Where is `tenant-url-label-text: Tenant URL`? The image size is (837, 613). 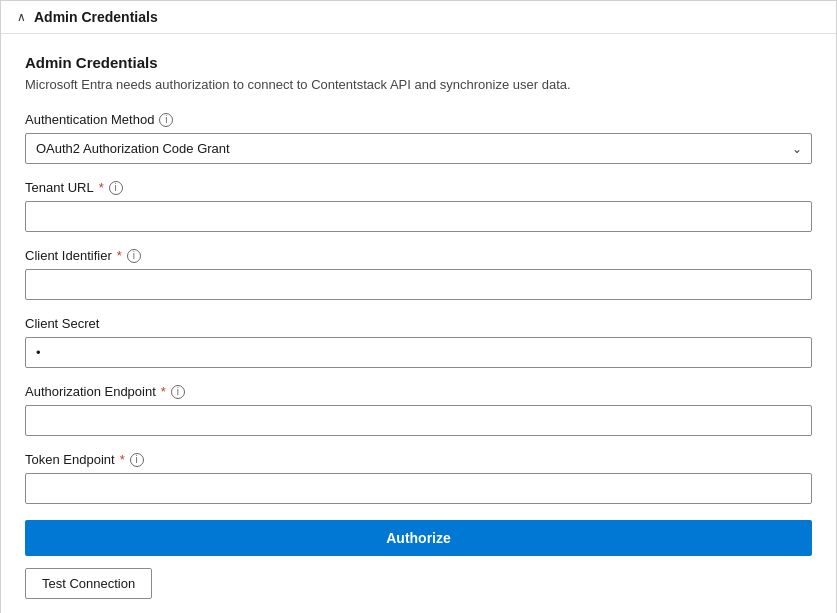
tenant-url-label-text: Tenant URL is located at coordinates (60, 188).